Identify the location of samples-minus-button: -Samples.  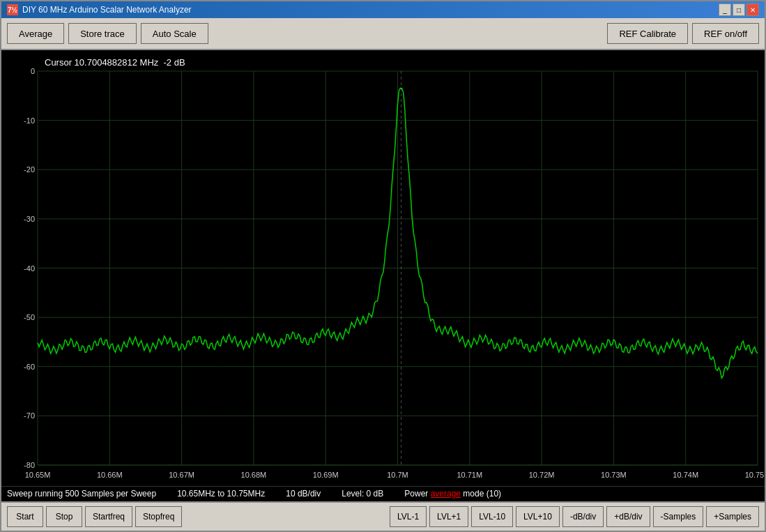
(679, 517).